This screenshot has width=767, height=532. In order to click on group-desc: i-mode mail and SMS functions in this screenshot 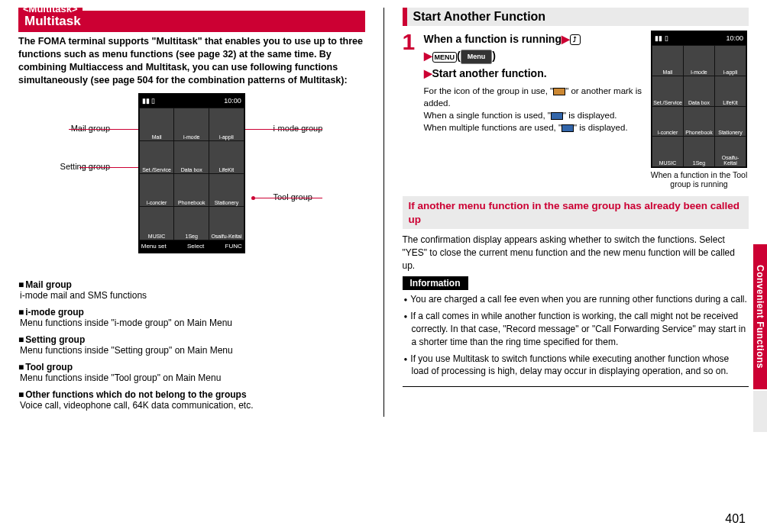, I will do `click(193, 295)`.